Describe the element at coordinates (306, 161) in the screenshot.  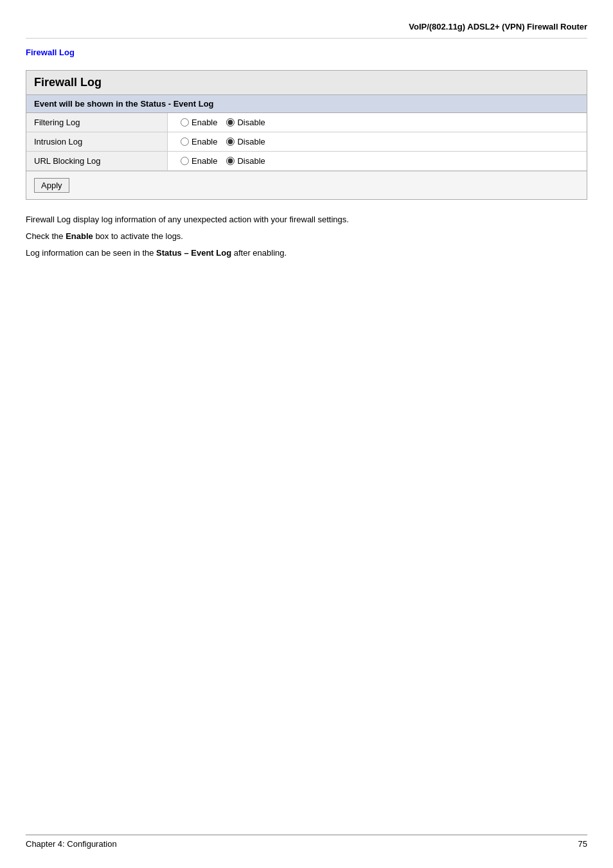
I see `url-blocking-log-row: URL Blocking Log Enable Disable` at that location.